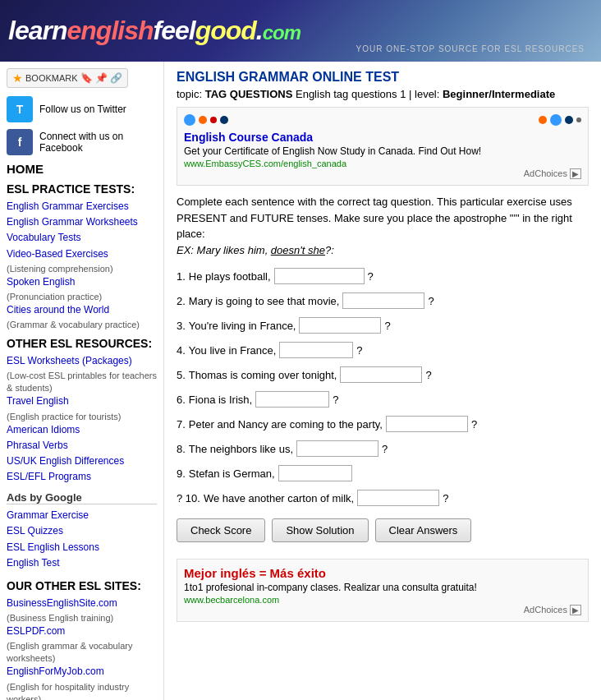  Describe the element at coordinates (374, 218) in the screenshot. I see `instructions-text: Complete each sentence with the correct …` at that location.